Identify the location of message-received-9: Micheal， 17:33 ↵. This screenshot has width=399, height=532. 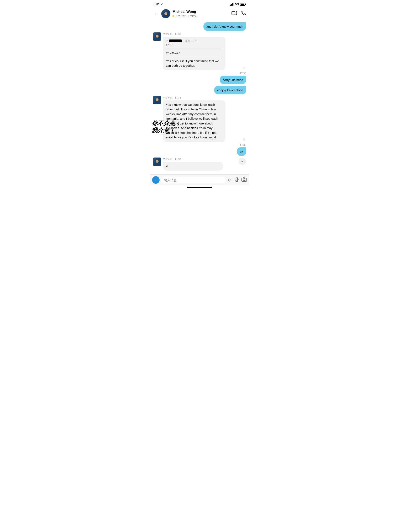
(200, 164).